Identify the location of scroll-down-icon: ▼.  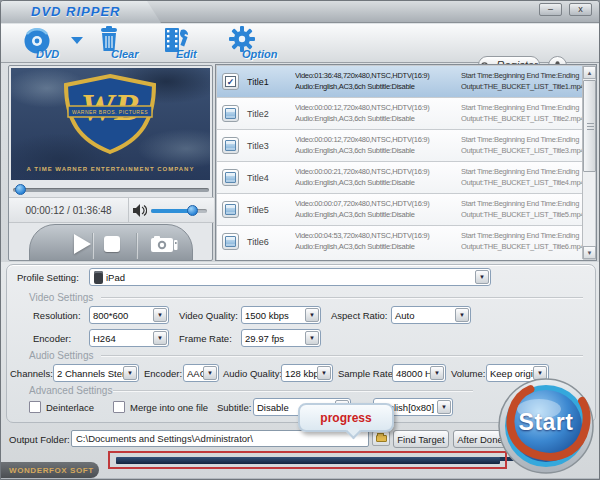
(590, 252).